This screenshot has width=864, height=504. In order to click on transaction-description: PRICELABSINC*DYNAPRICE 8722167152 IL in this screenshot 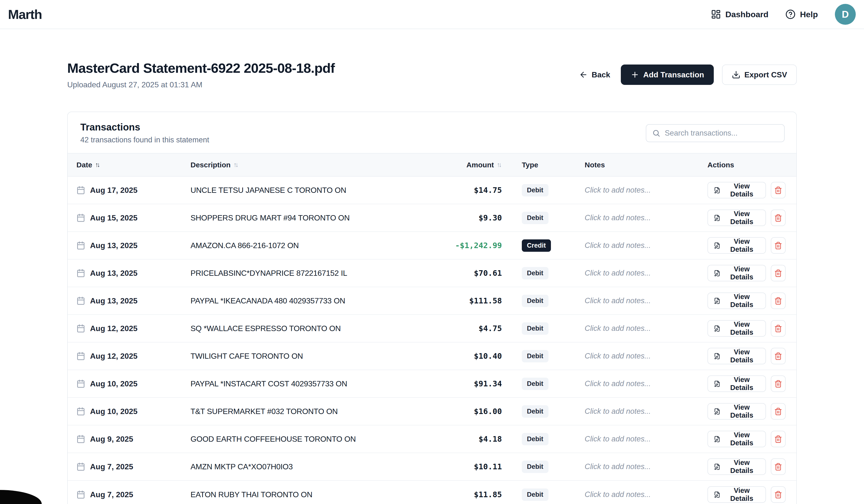, I will do `click(305, 273)`.